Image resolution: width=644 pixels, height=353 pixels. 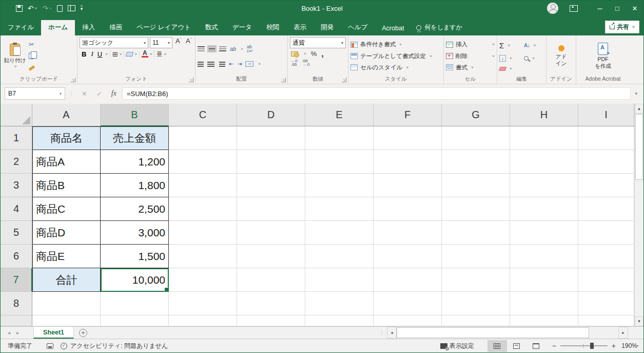 What do you see at coordinates (318, 43) in the screenshot?
I see `number-format-select: 通貨▾` at bounding box center [318, 43].